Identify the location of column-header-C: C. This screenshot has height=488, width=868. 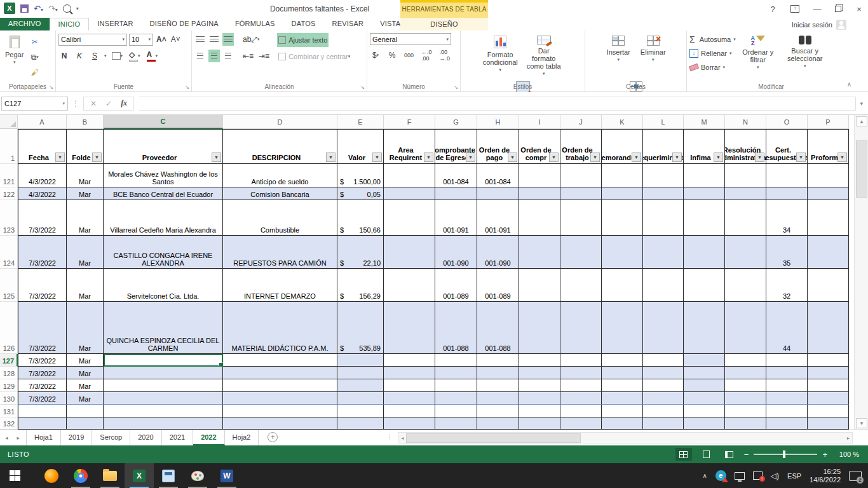
(163, 122).